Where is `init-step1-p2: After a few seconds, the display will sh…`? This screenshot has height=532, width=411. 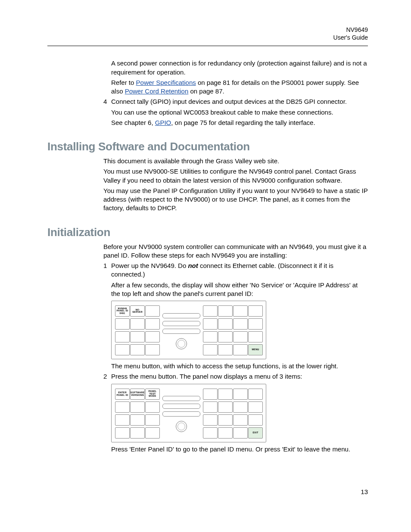
init-step1-p2: After a few seconds, the display will sh… is located at coordinates (240, 289).